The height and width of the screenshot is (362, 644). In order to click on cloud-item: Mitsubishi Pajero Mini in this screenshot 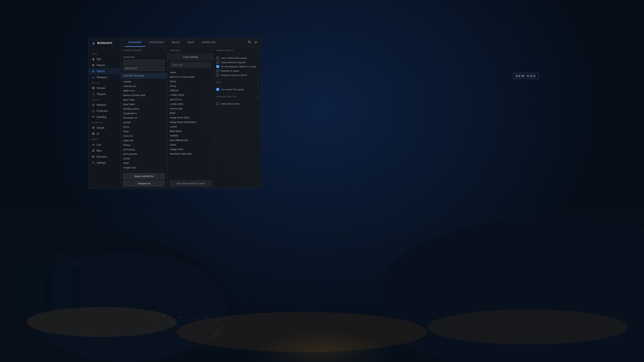, I will do `click(190, 154)`.